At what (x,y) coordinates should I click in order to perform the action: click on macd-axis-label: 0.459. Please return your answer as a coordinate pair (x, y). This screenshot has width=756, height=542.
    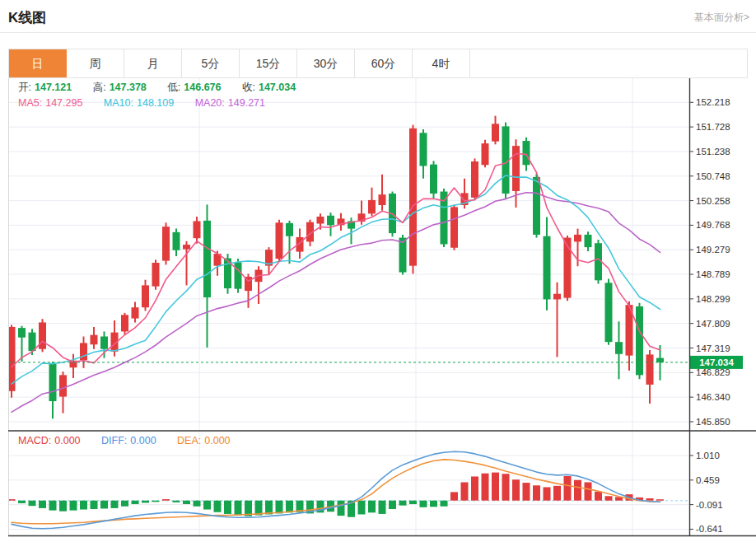
    Looking at the image, I should click on (708, 480).